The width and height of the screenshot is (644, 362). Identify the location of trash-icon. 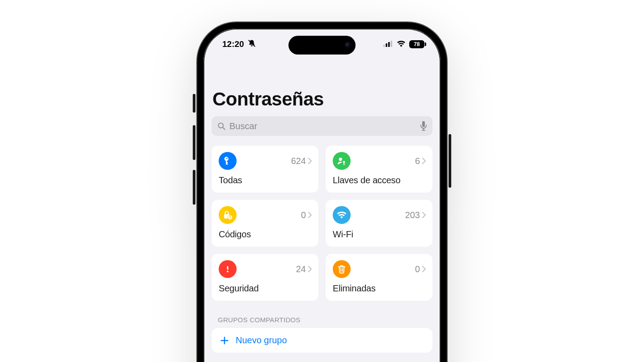
(342, 269).